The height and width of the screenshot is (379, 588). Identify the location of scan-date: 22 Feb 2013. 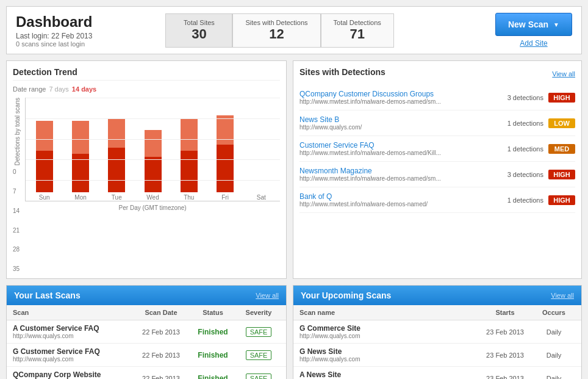
(161, 377).